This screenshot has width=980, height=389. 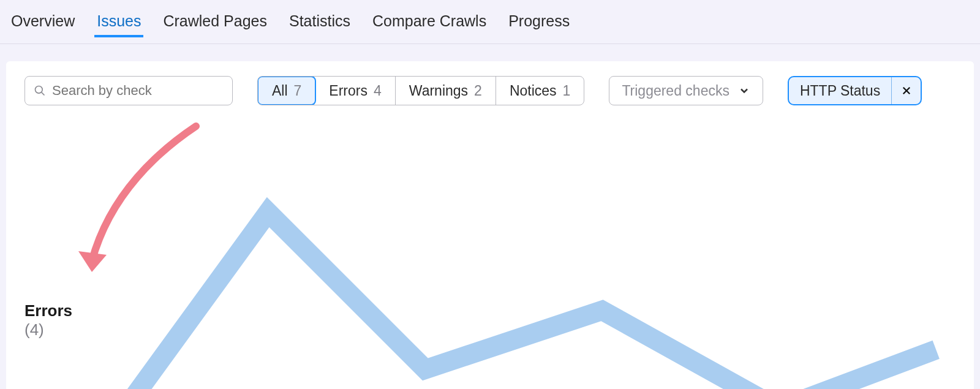 I want to click on issues-toolbar: All 7 Errors 4 Warnings 2 Notices 1 Trig…, so click(x=490, y=88).